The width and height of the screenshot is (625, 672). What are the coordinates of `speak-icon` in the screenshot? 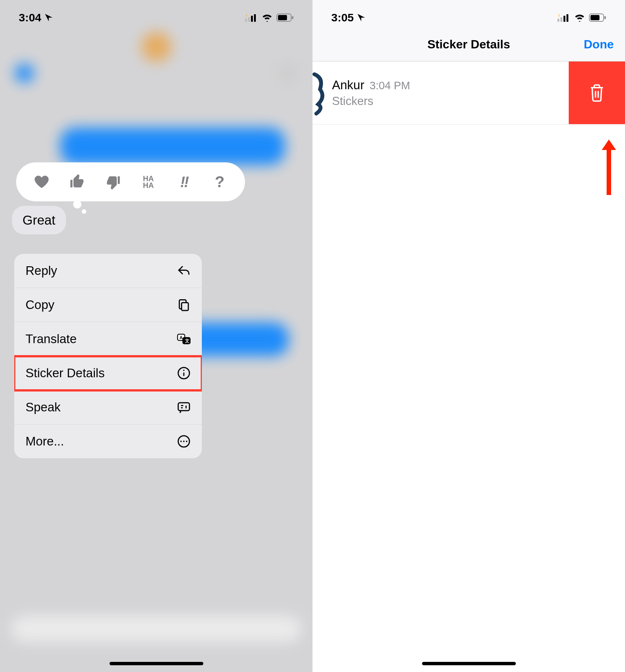 It's located at (184, 407).